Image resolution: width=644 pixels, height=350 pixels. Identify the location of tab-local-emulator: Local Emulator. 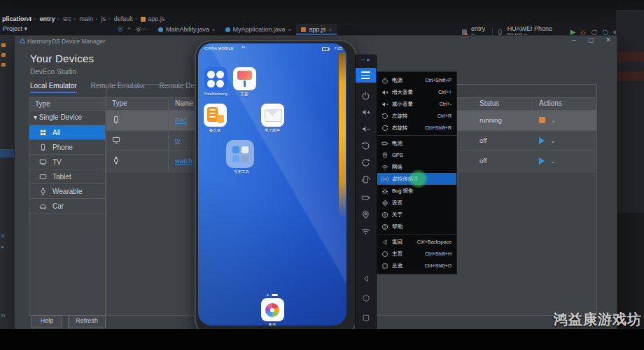
(53, 87).